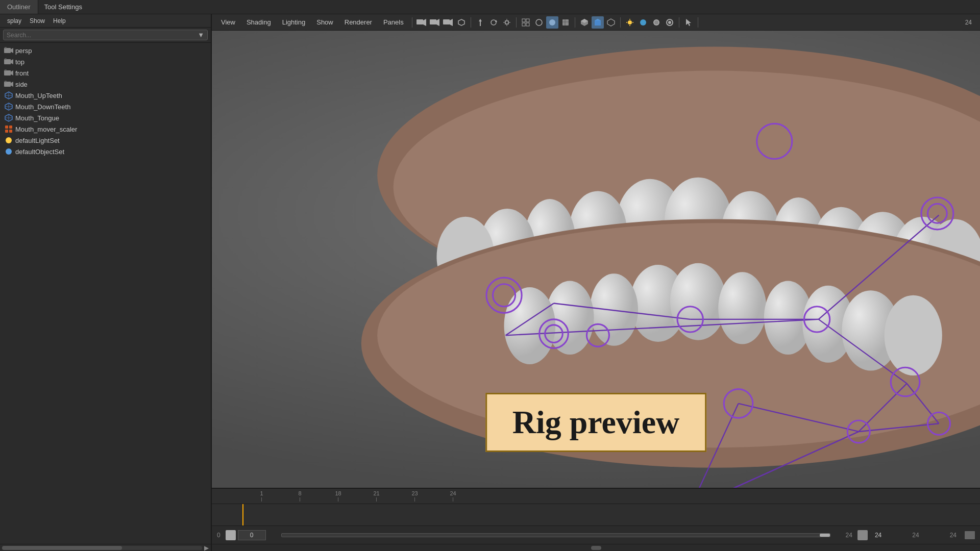  I want to click on menu-help: Help, so click(59, 21).